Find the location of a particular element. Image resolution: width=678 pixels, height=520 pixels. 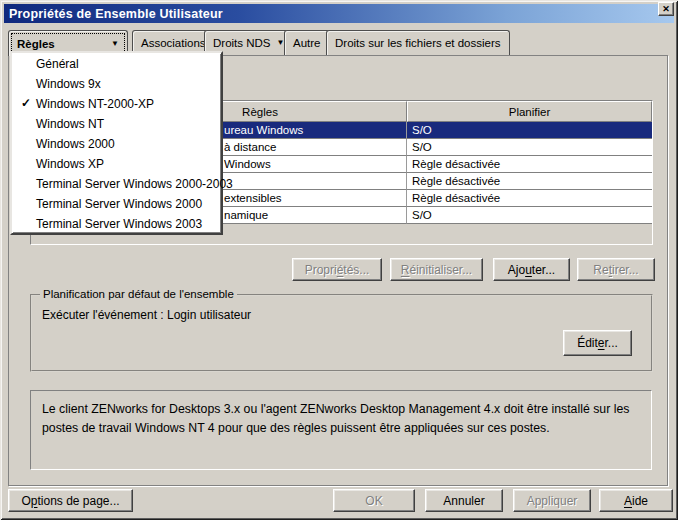

ok-button: OK is located at coordinates (374, 500).